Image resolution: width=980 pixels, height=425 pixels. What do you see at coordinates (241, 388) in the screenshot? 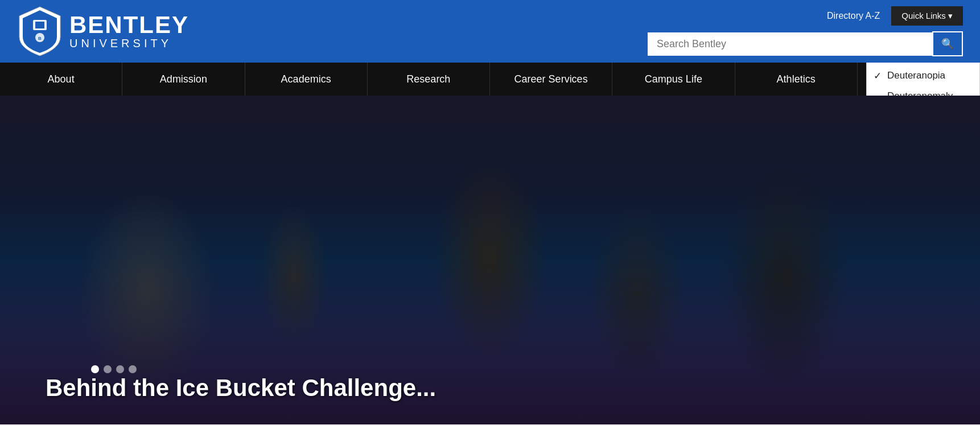
I see `hero-title: Behind the Ice Bucket Challenge...` at bounding box center [241, 388].